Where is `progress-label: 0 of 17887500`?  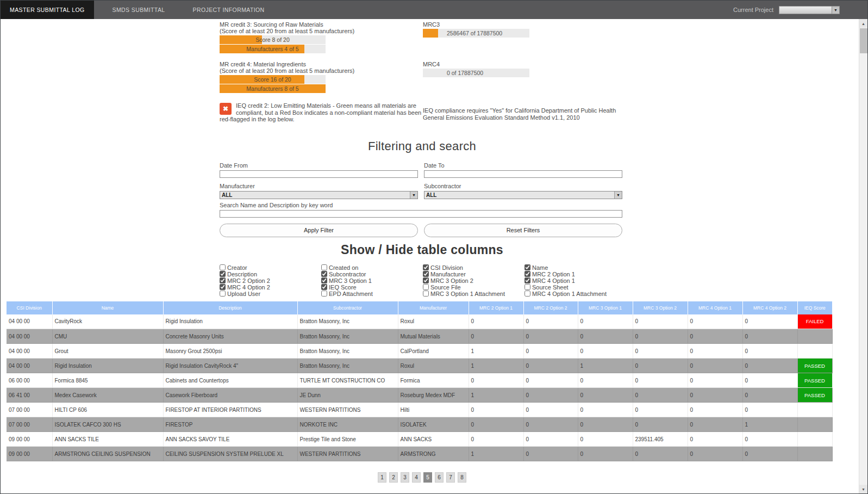 progress-label: 0 of 17887500 is located at coordinates (476, 73).